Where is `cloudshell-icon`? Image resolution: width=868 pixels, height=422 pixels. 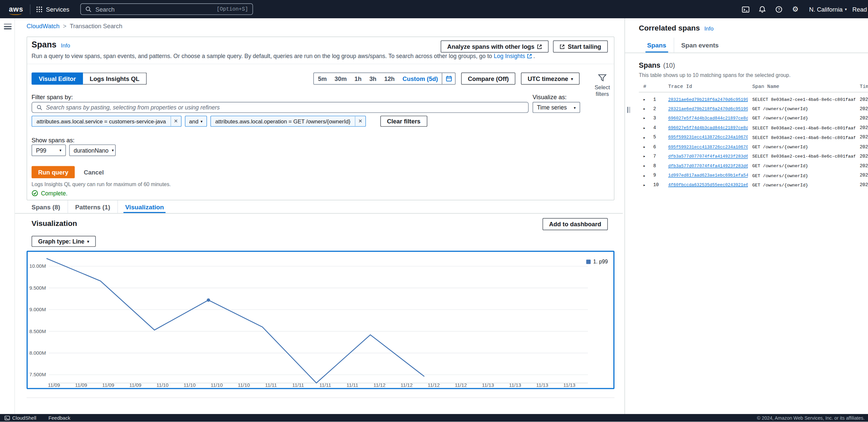 cloudshell-icon is located at coordinates (745, 9).